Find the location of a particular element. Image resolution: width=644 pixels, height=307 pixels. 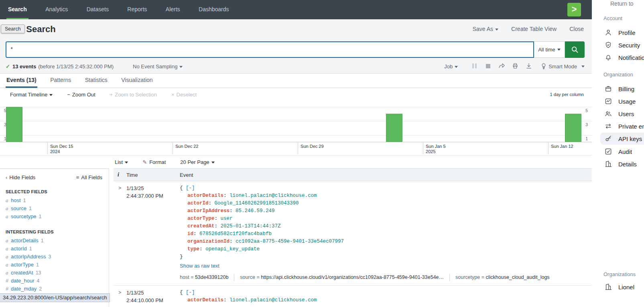

field-item-actorType: aactorType1 is located at coordinates (55, 265).